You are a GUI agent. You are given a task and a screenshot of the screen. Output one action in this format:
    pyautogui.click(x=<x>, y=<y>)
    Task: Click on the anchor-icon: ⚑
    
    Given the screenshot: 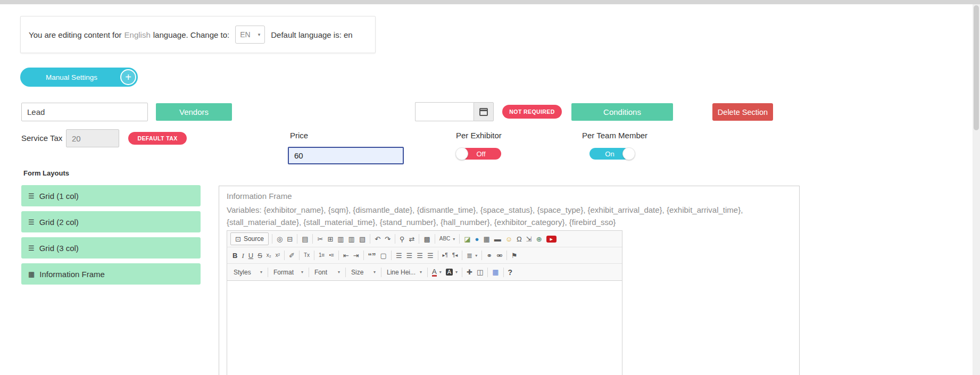 What is the action you would take?
    pyautogui.click(x=514, y=255)
    